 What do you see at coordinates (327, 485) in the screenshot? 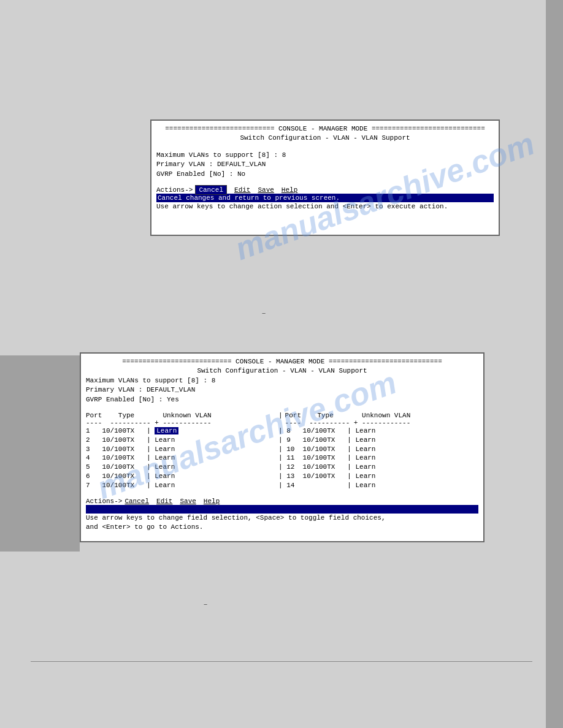
I see `port-right-6: | 14 | Learn` at bounding box center [327, 485].